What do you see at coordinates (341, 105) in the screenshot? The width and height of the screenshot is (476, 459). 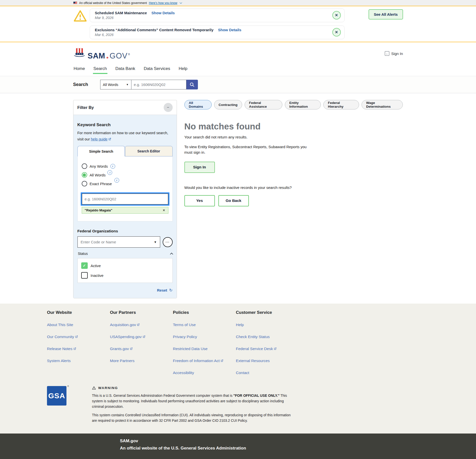 I see `domain-tab-federal-hierarchy: Federal Hierarchy` at bounding box center [341, 105].